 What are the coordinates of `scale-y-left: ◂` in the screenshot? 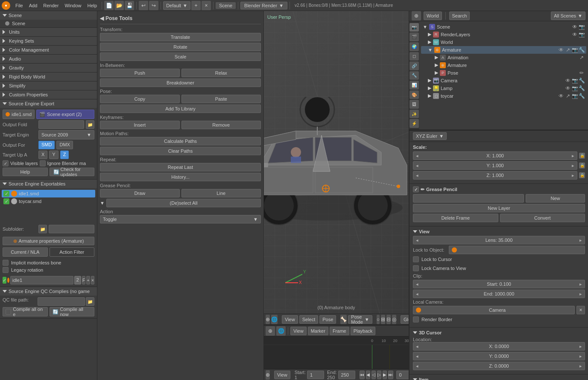 It's located at (417, 165).